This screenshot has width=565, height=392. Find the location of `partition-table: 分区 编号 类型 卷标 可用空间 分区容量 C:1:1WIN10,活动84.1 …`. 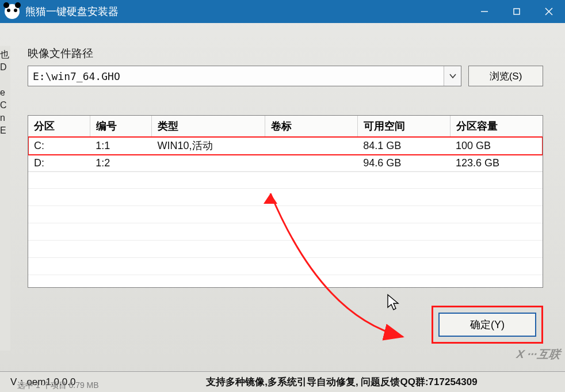

partition-table: 分区 编号 类型 卷标 可用空间 分区容量 C:1:1WIN10,活动84.1 … is located at coordinates (285, 144).